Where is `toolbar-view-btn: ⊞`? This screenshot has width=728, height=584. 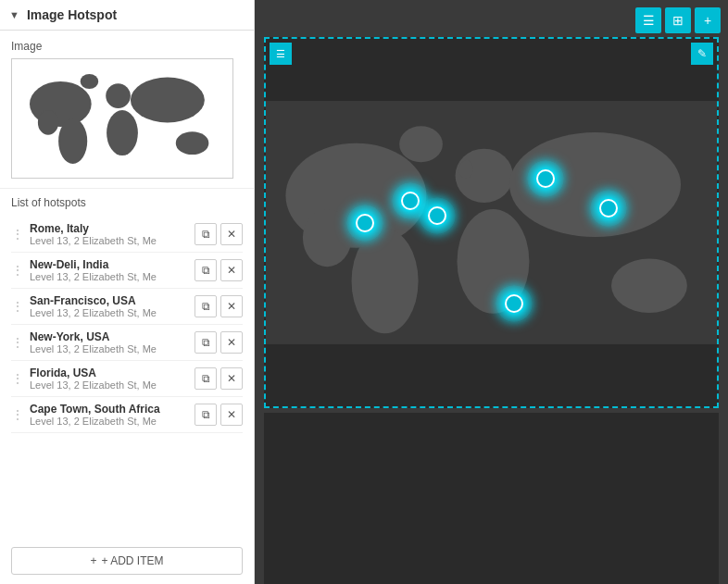 toolbar-view-btn: ⊞ is located at coordinates (678, 20).